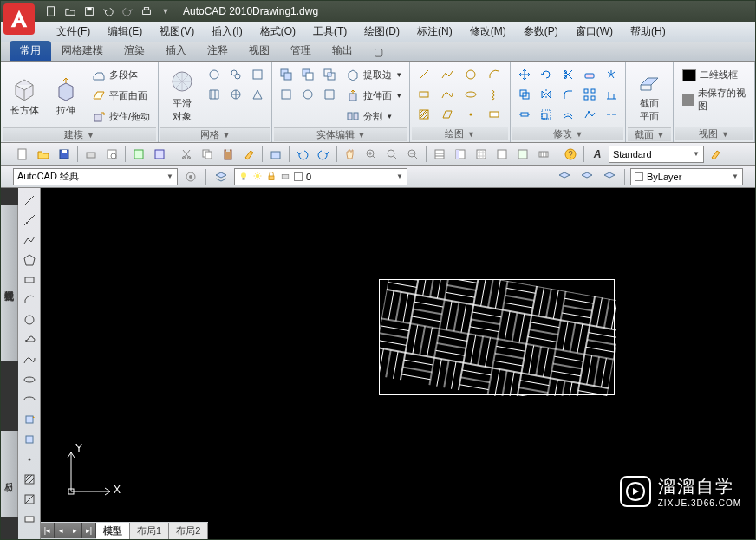  Describe the element at coordinates (139, 154) in the screenshot. I see `tb-publish-icon` at that location.